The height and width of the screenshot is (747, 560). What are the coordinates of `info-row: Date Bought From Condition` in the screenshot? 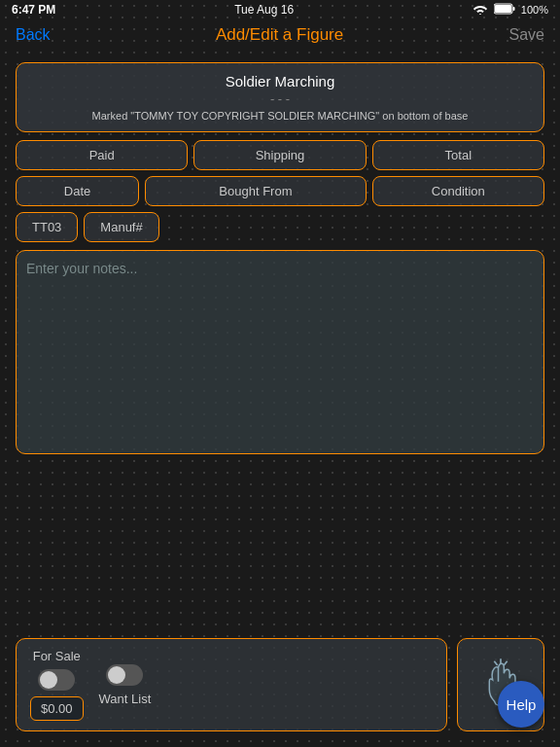 It's located at (280, 191).